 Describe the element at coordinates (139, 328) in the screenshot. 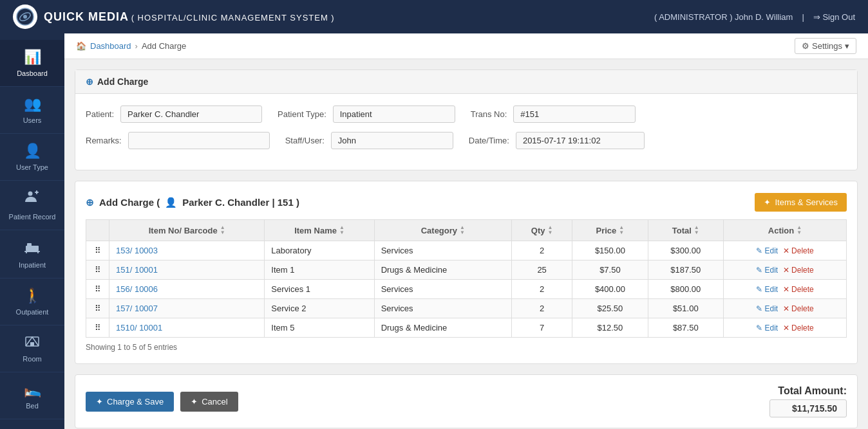

I see `item-no-link: 1510/ 10001` at that location.